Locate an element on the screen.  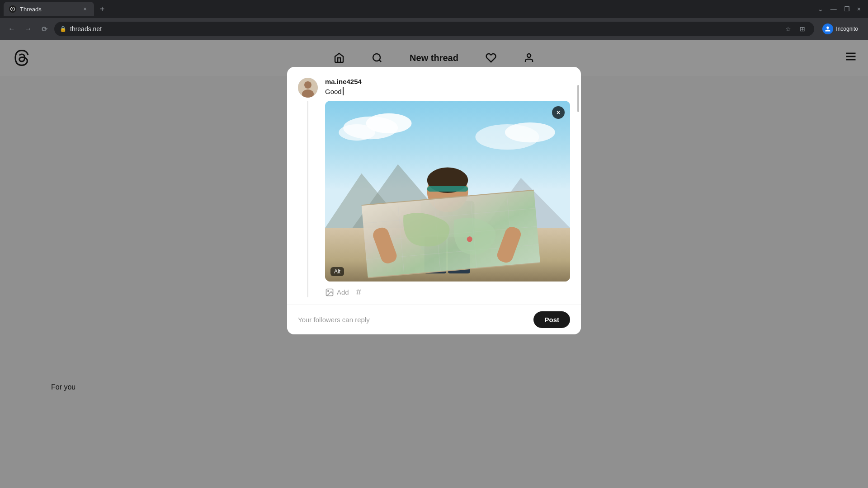
followers-reply-text: Your followers can reply is located at coordinates (334, 320).